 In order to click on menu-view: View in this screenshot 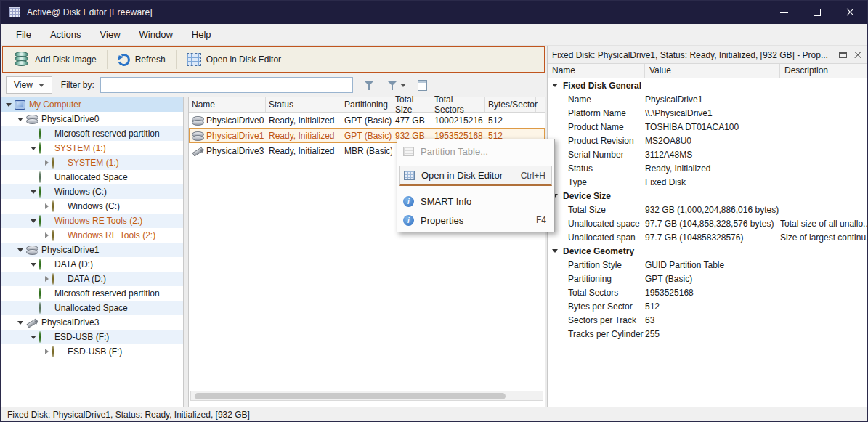, I will do `click(110, 35)`.